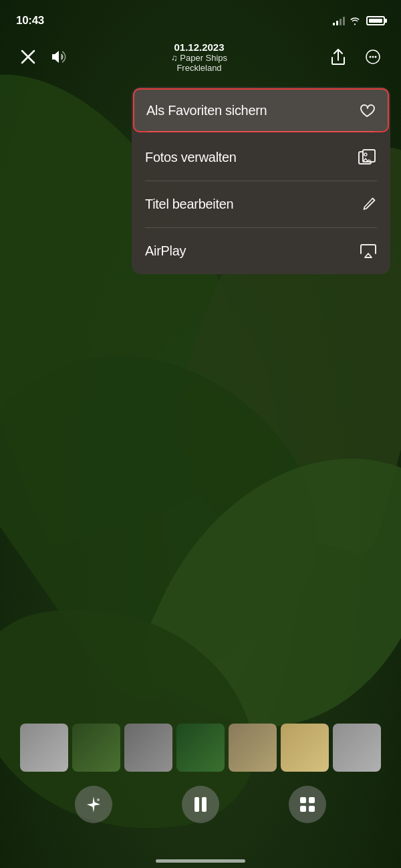  Describe the element at coordinates (376, 21) in the screenshot. I see `battery-icon` at that location.